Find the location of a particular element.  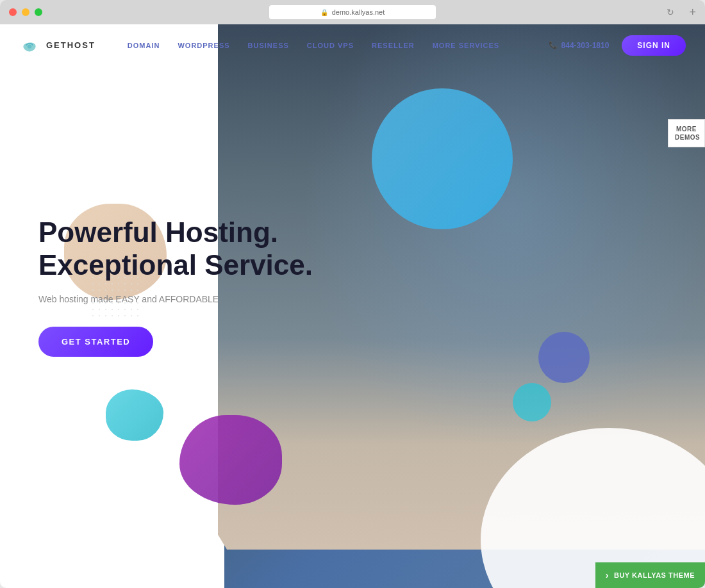

more-demos-line2: DEMOS is located at coordinates (687, 137).